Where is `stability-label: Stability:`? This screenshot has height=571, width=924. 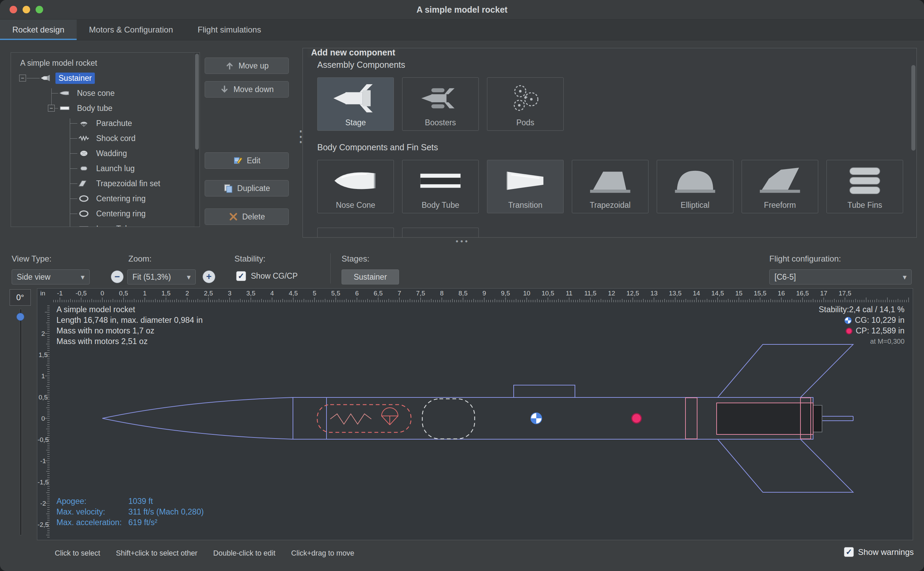
stability-label: Stability: is located at coordinates (250, 259).